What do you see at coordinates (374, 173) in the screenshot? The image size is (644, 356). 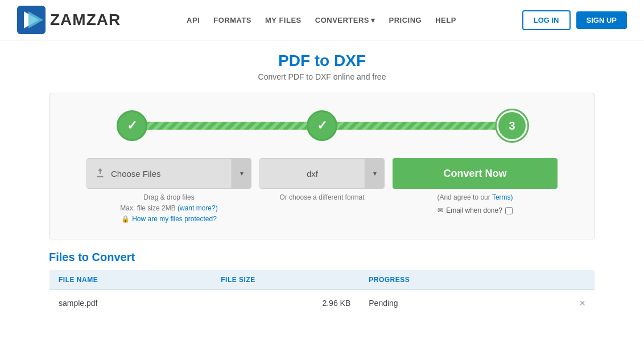 I see `format-dropdown-arrow: ▾` at bounding box center [374, 173].